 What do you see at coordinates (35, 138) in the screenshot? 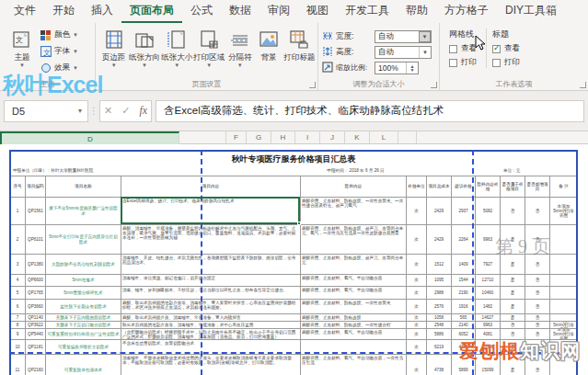
I see `column-header-B: B` at bounding box center [35, 138].